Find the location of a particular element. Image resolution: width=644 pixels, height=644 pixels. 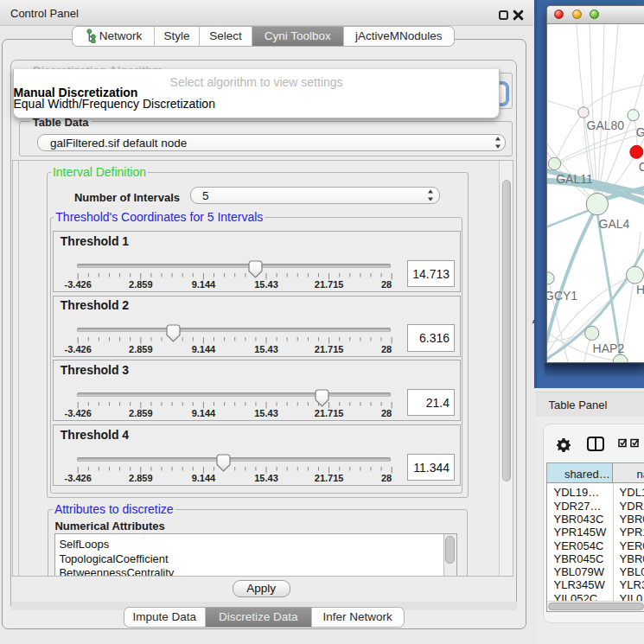

svg-text: GAL80 is located at coordinates (606, 125).